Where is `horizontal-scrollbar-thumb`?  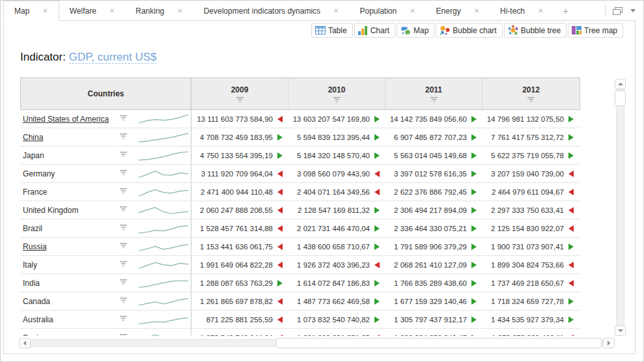 horizontal-scrollbar-thumb is located at coordinates (439, 343).